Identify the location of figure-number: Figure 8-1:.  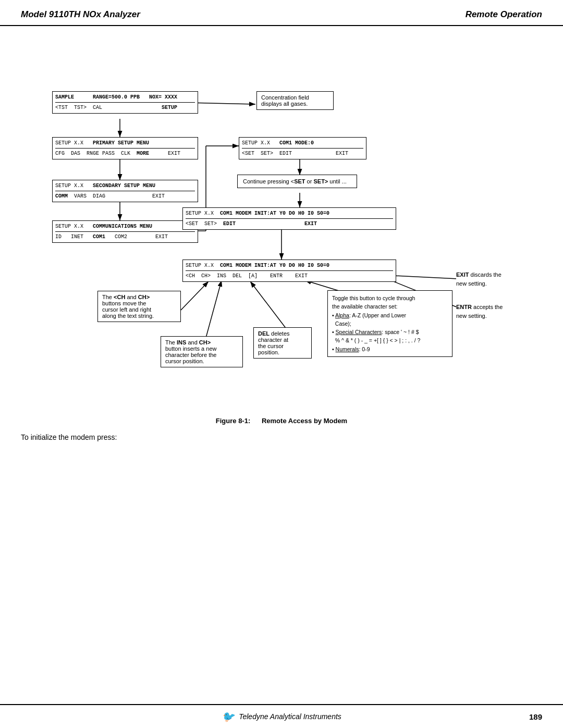
(233, 421).